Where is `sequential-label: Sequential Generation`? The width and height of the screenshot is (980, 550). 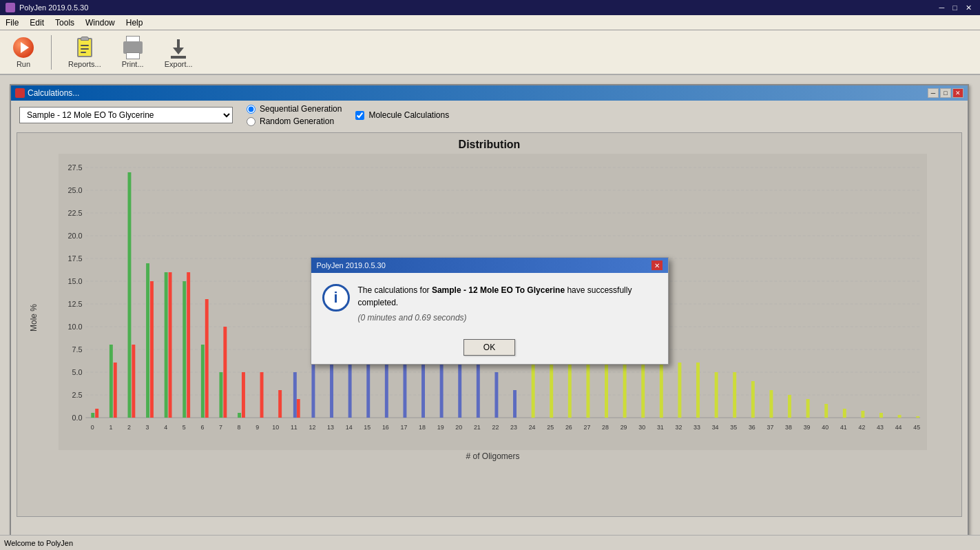
sequential-label: Sequential Generation is located at coordinates (300, 109).